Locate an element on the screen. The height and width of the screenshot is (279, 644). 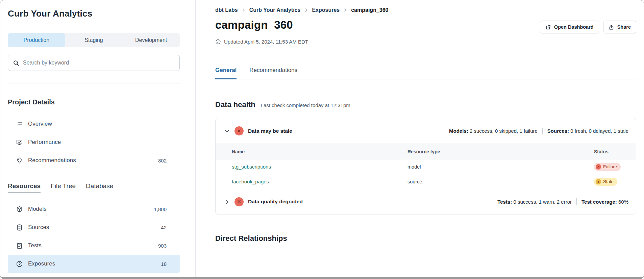
sidebar-item-label: Overview is located at coordinates (97, 124).